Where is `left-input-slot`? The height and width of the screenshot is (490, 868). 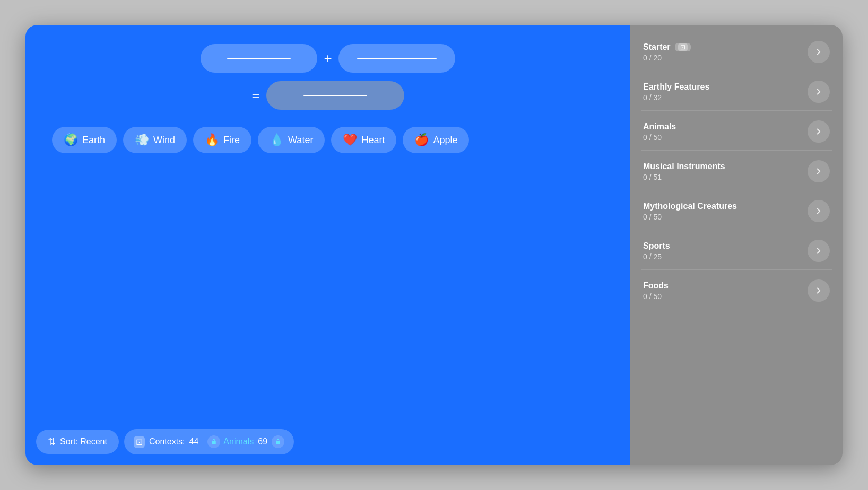
left-input-slot is located at coordinates (259, 58).